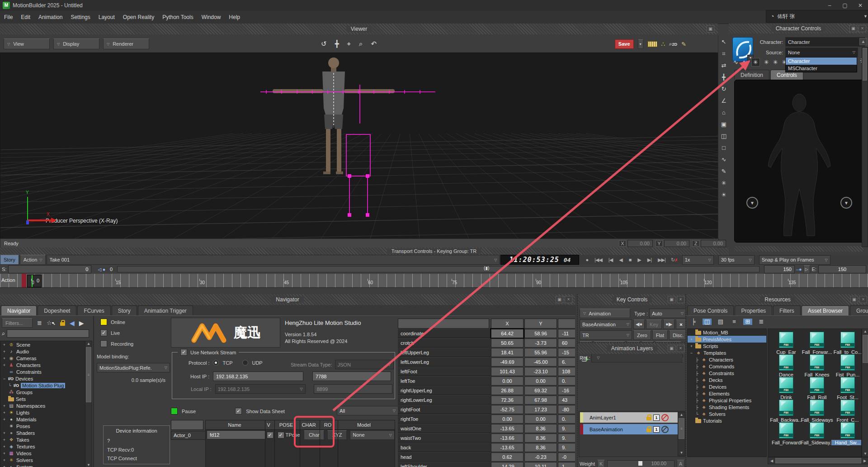  Describe the element at coordinates (62, 324) in the screenshot. I see `lock-icon` at that location.